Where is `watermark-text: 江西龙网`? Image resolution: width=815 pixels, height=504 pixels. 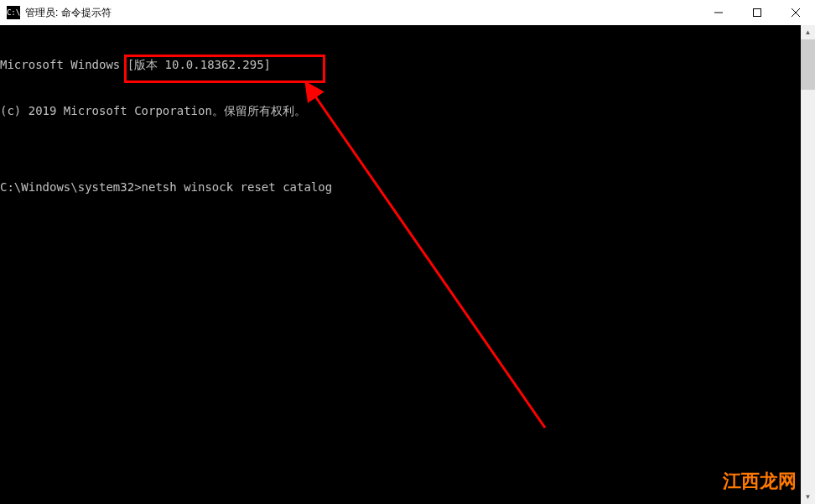
watermark-text: 江西龙网 is located at coordinates (760, 481).